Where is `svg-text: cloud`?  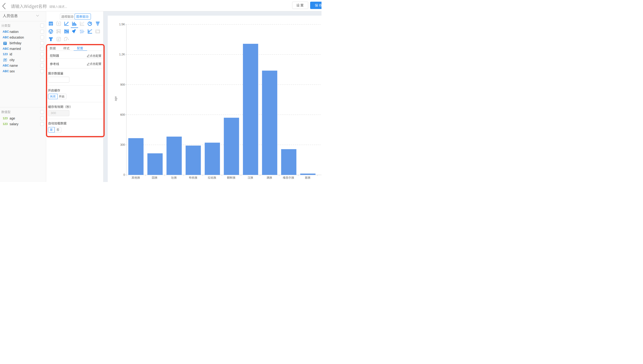 svg-text: cloud is located at coordinates (82, 32).